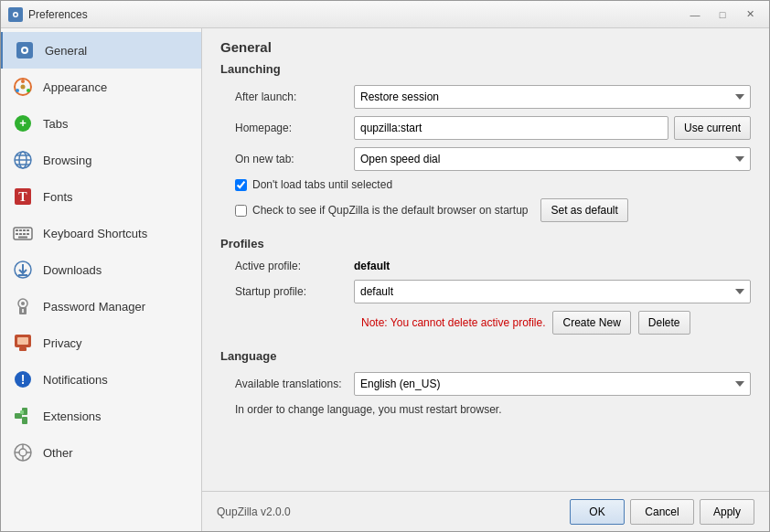 This screenshot has height=532, width=770. Describe the element at coordinates (486, 159) in the screenshot. I see `on-new-tab-row: On new tab: Open speed dial Open homepag…` at that location.